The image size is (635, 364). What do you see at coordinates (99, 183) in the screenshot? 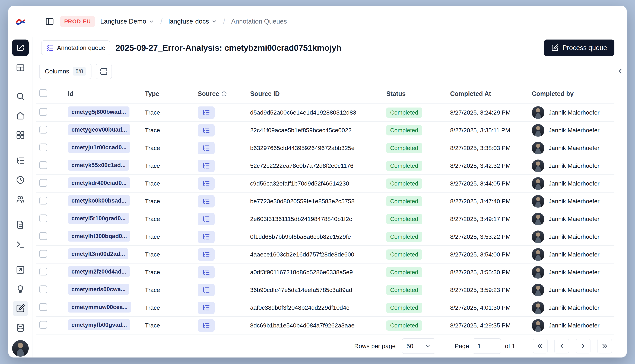
I see `row-id-badge: cmetykdr400ciad0...` at bounding box center [99, 183].